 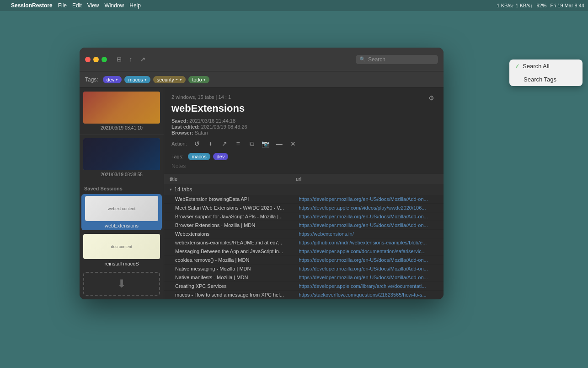 What do you see at coordinates (131, 60) in the screenshot?
I see `share-icon: ↑` at bounding box center [131, 60].